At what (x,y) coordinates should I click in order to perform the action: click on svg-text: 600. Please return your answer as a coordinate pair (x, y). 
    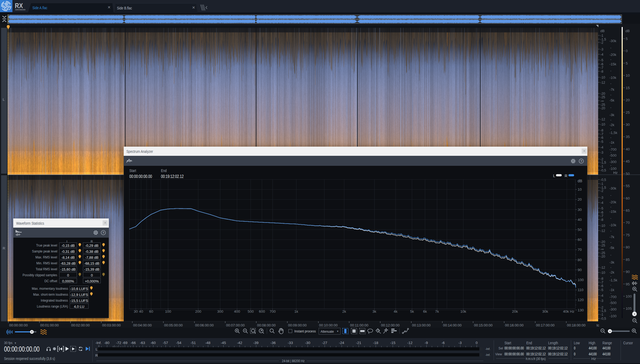
    Looking at the image, I should click on (262, 312).